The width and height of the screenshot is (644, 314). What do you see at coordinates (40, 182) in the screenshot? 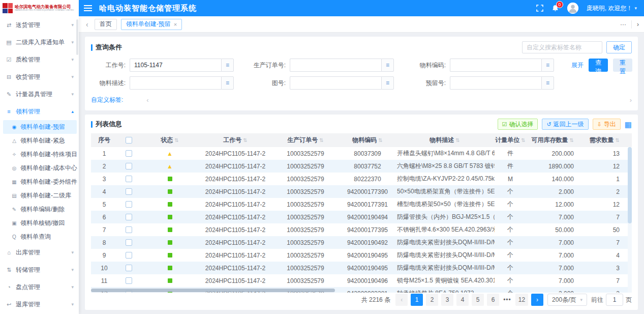
I see `sidebar-subitem: ▦领料单创建-委外组件` at bounding box center [40, 182].